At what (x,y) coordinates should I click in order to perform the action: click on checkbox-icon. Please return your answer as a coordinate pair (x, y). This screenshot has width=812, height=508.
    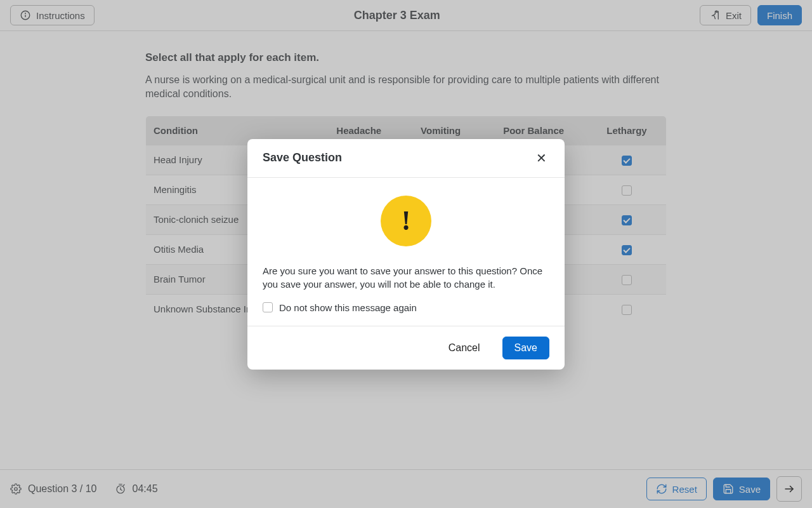
    Looking at the image, I should click on (268, 307).